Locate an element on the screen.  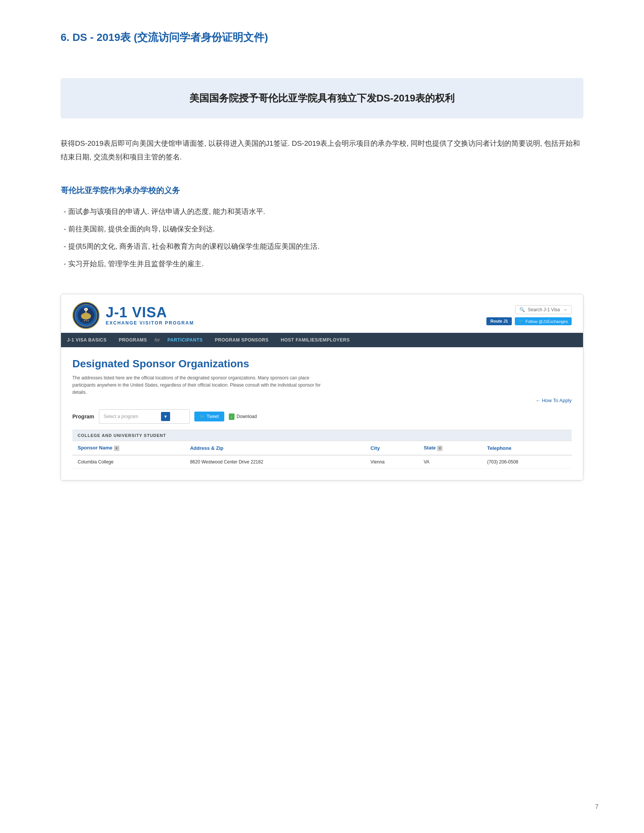
section-title: 6. DS - 2019表 (交流访问学者身份证明文件) is located at coordinates (164, 37).